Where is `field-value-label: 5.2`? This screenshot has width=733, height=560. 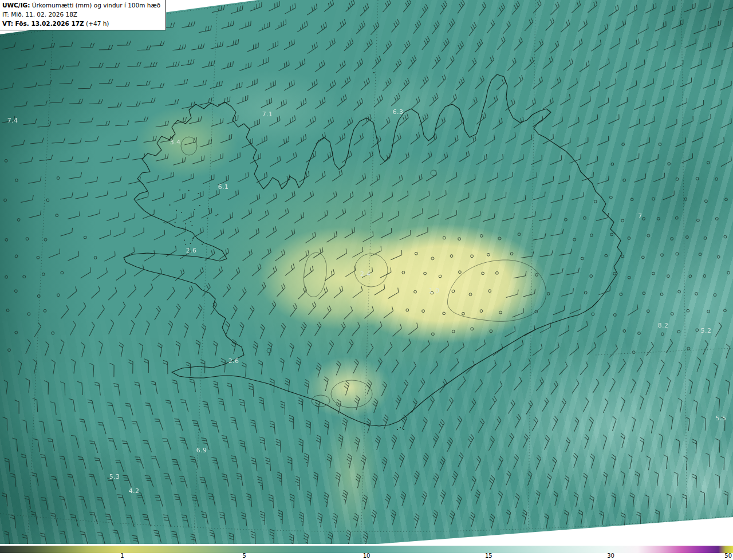 field-value-label: 5.2 is located at coordinates (707, 331).